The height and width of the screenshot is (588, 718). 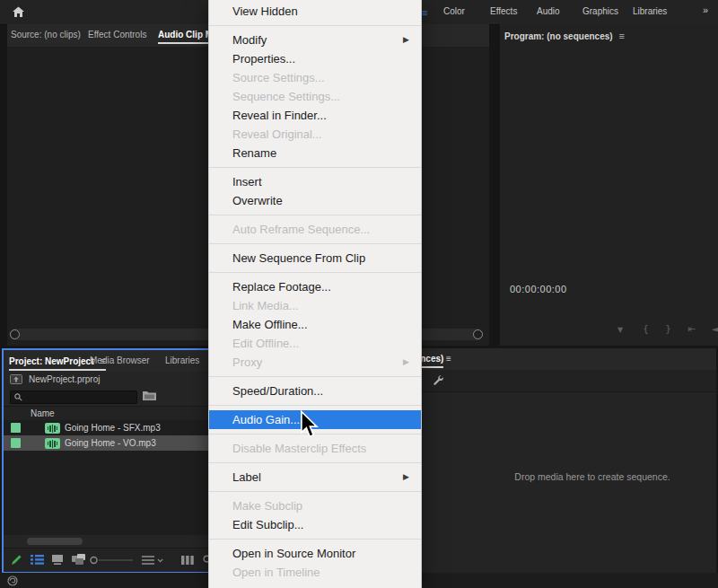 What do you see at coordinates (315, 305) in the screenshot?
I see `menu-item-link-media: Link Media...` at bounding box center [315, 305].